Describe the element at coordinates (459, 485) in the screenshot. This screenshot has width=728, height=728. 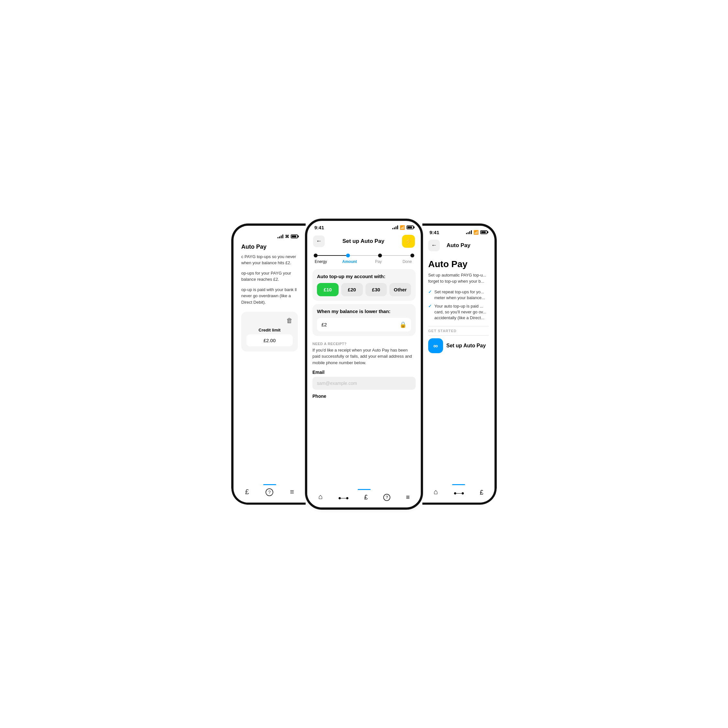
I see `right-tab-indicator` at that location.